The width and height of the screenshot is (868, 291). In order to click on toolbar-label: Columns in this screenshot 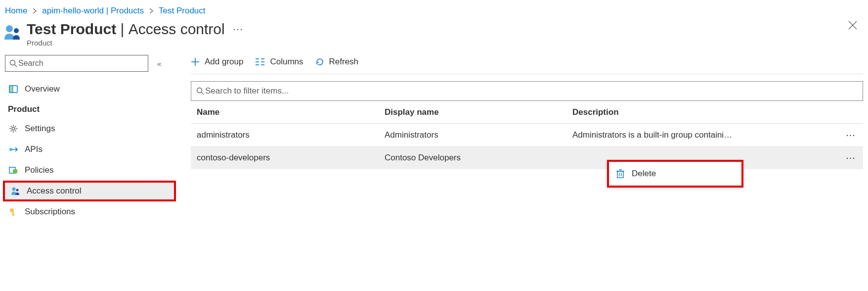, I will do `click(287, 62)`.